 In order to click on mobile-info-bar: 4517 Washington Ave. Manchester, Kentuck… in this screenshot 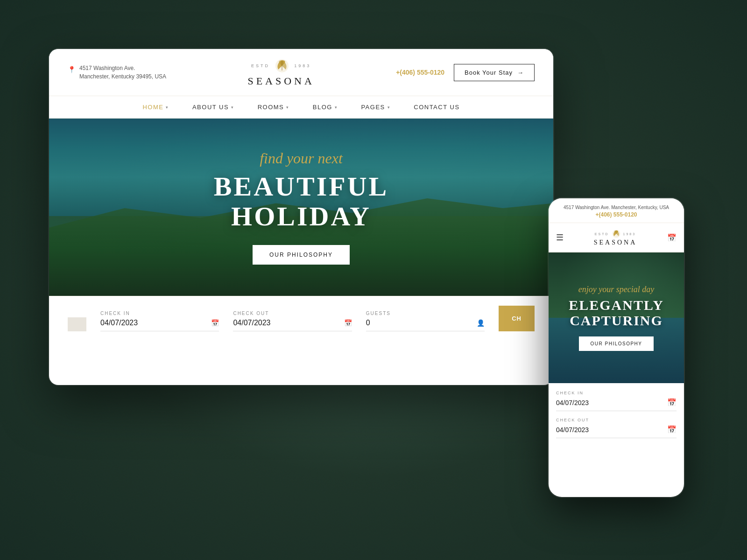, I will do `click(616, 211)`.